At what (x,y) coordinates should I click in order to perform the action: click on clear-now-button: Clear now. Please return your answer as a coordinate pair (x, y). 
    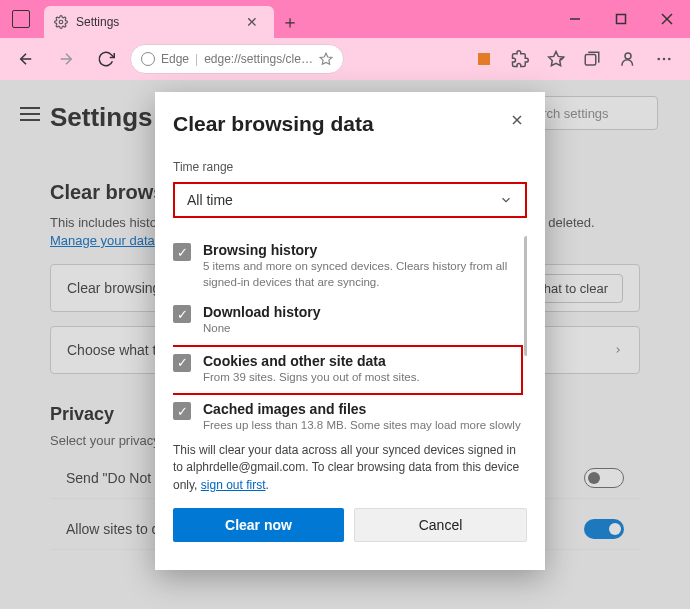
    Looking at the image, I should click on (258, 525).